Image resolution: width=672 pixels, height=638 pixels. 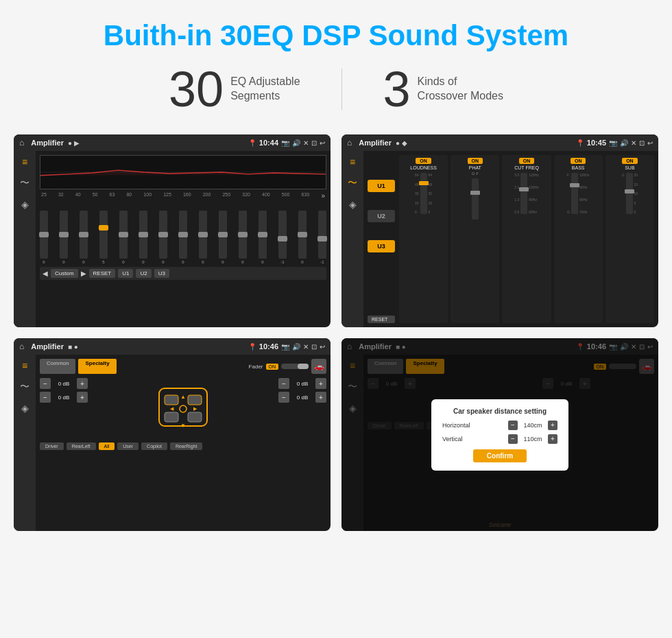 What do you see at coordinates (424, 161) in the screenshot?
I see `loudness-on-btn: ON` at bounding box center [424, 161].